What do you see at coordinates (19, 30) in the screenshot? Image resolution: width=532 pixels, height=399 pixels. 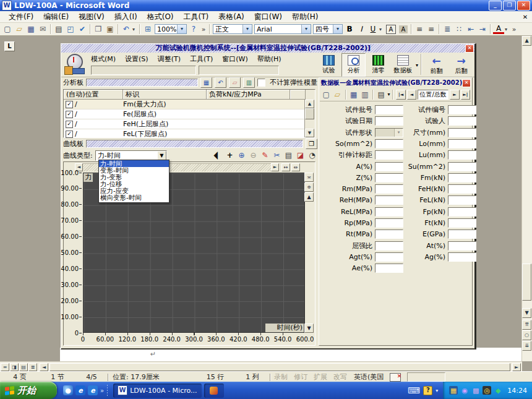 I see `open-folder-icon: ▱` at bounding box center [19, 30].